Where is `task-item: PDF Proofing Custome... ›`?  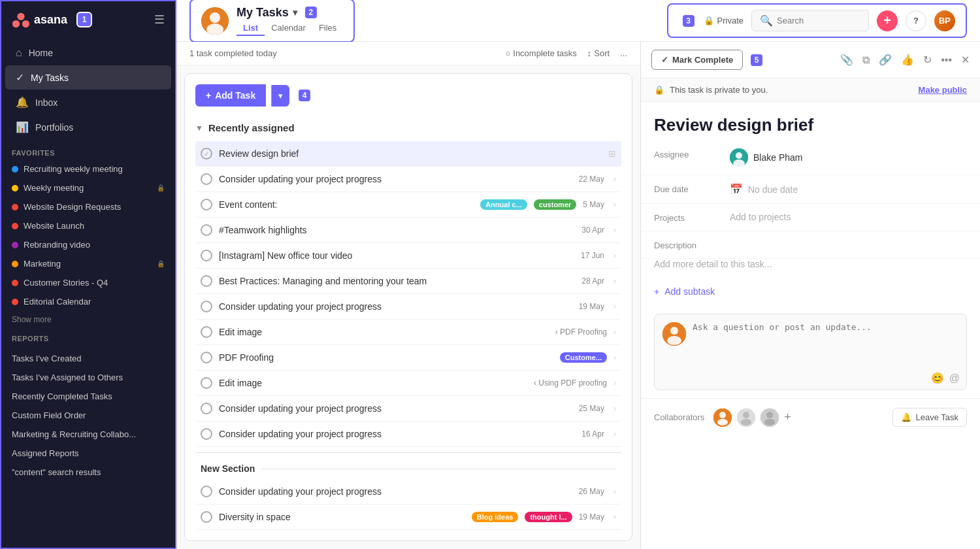
task-item: PDF Proofing Custome... › is located at coordinates (408, 358).